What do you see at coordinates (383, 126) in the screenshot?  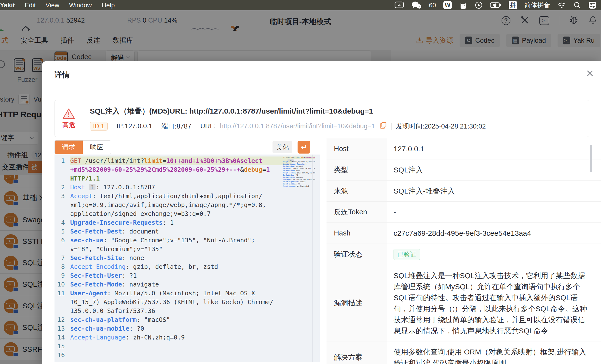 I see `copy-icon` at bounding box center [383, 126].